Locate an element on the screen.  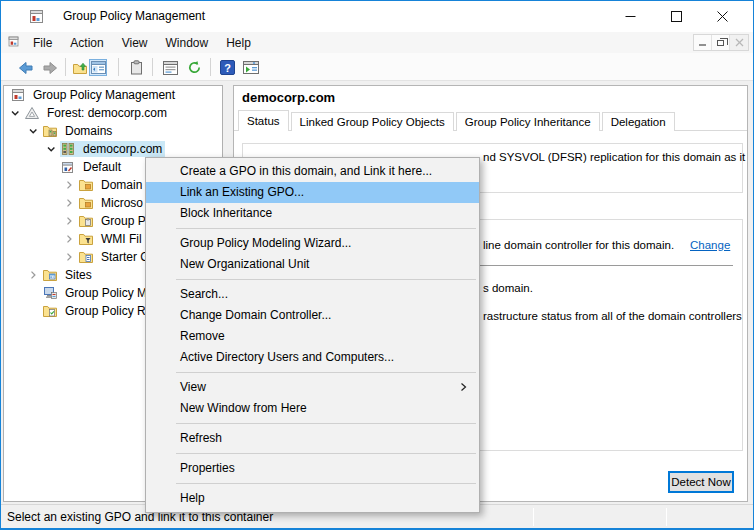
tab-linked-group-policy-objects: Linked Group Policy Objects is located at coordinates (372, 122).